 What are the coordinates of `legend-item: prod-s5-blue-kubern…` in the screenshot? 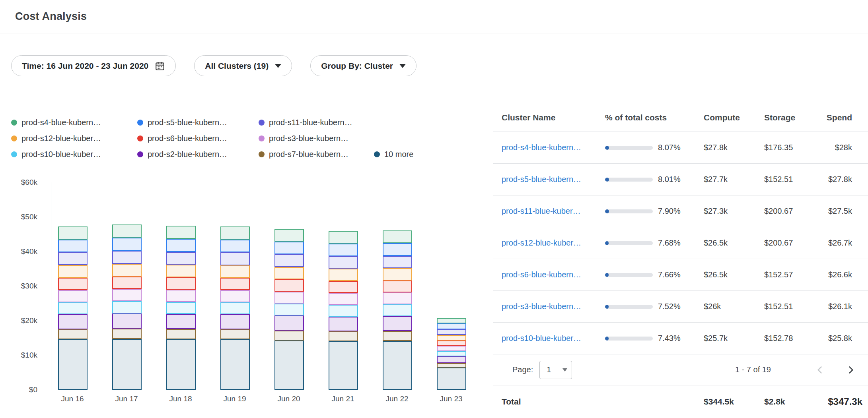 It's located at (198, 122).